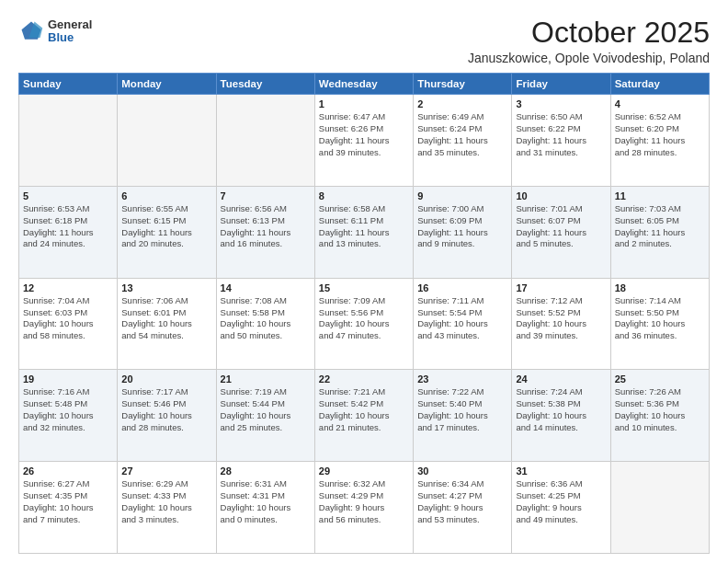  I want to click on day-info: Sunrise: 7:16 AM Sunset: 5:48 PM Dayligh…, so click(68, 410).